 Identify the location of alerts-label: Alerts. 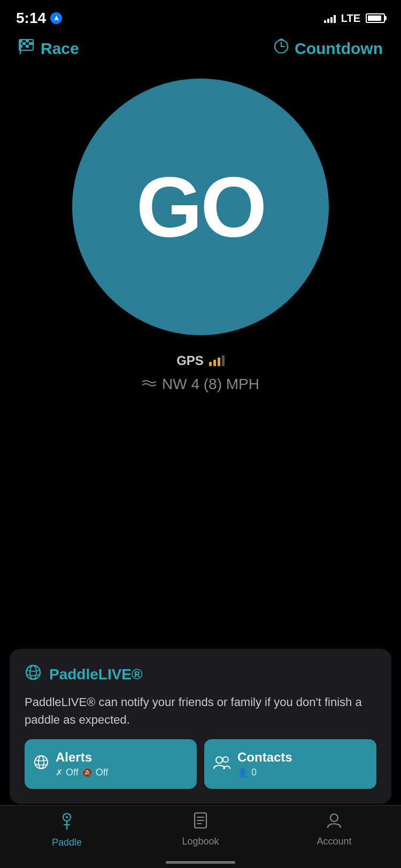
(82, 757).